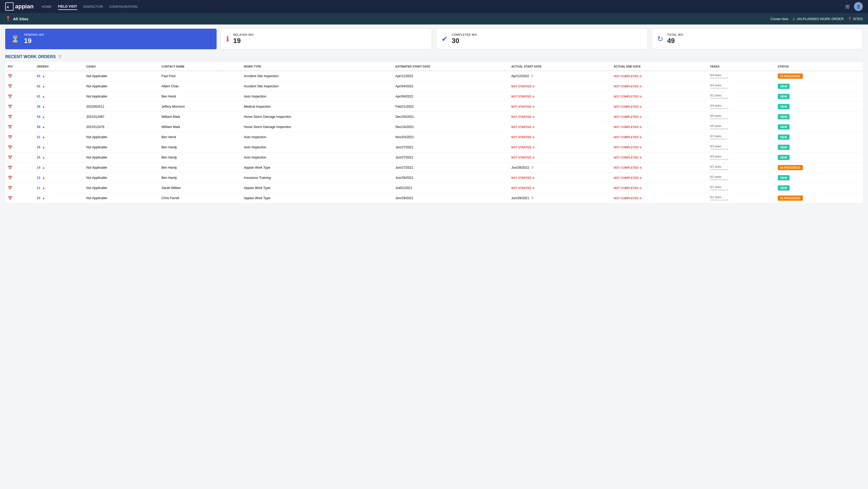 Image resolution: width=868 pixels, height=489 pixels. I want to click on nav-configuration: CONFIGURATION, so click(123, 7).